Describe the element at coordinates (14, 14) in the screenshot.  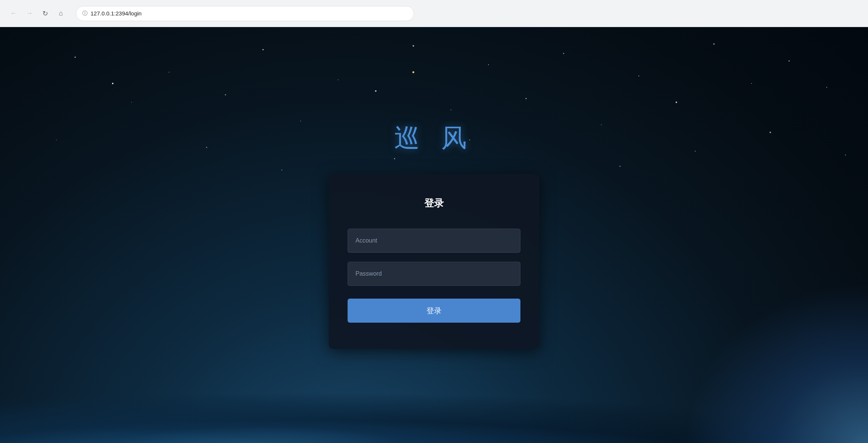
I see `back-button: ←` at that location.